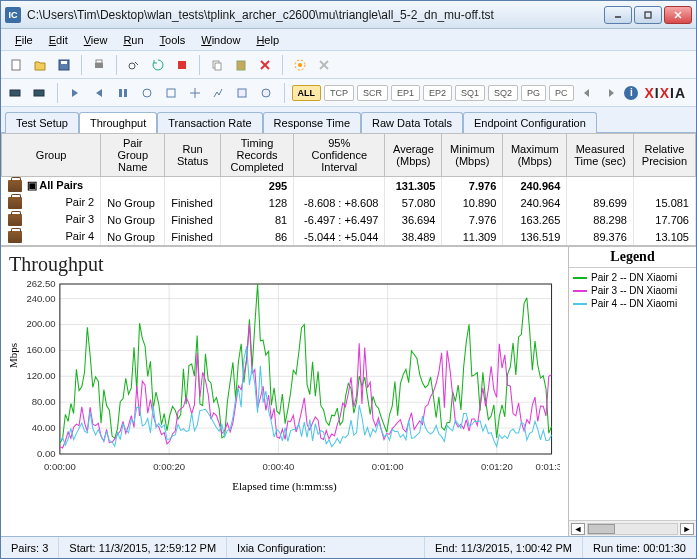 The height and width of the screenshot is (559, 697). I want to click on nav7-icon, so click(218, 93).